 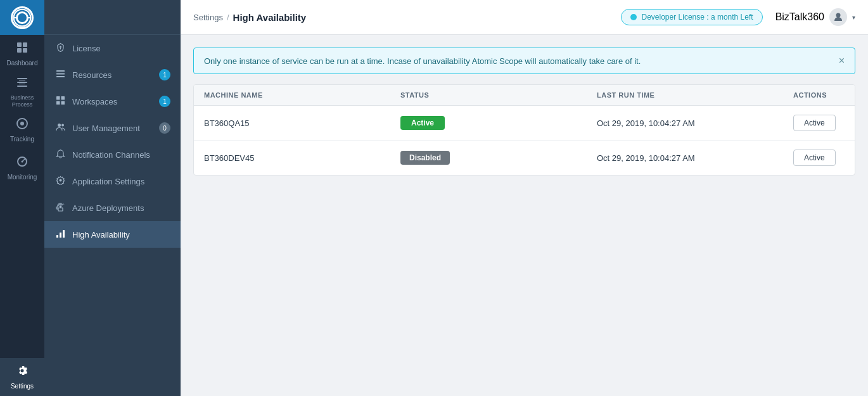 What do you see at coordinates (525, 61) in the screenshot?
I see `info-banner: Only one instance of service can be run …` at bounding box center [525, 61].